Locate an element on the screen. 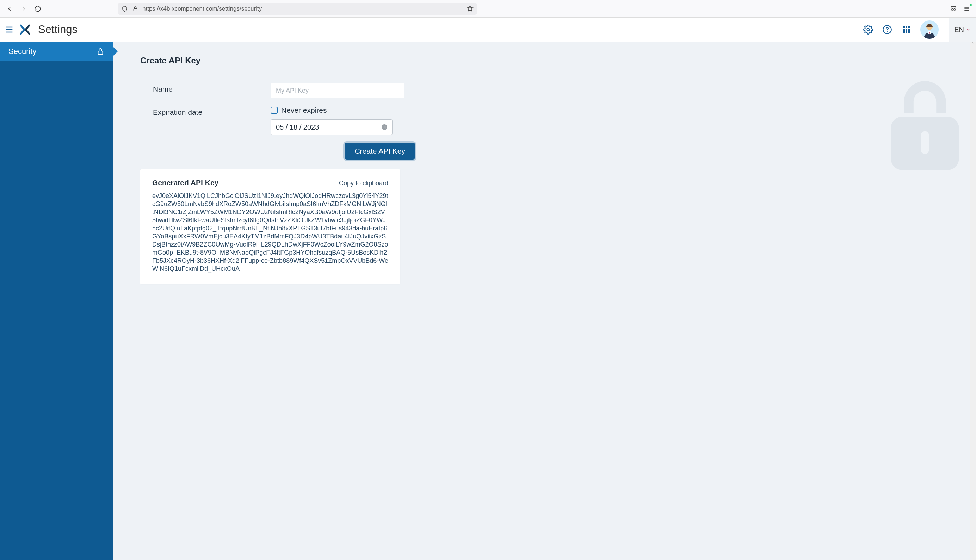 This screenshot has height=560, width=976. user-avatar is located at coordinates (929, 30).